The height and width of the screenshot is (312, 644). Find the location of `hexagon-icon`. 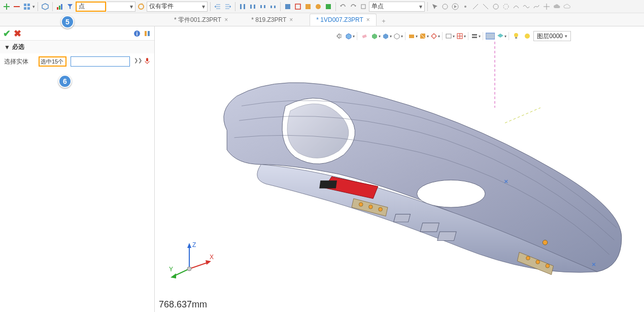

hexagon-icon is located at coordinates (45, 7).